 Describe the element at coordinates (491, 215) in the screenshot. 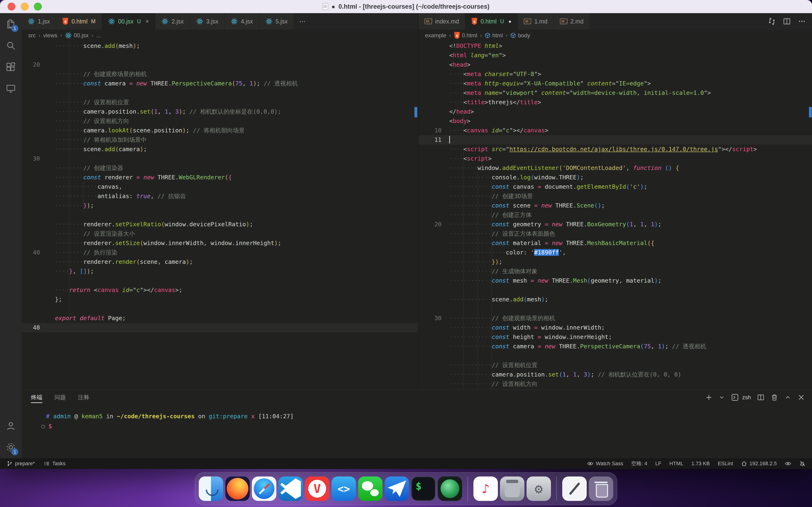

I see `code-text: ············// 创建正方体` at that location.